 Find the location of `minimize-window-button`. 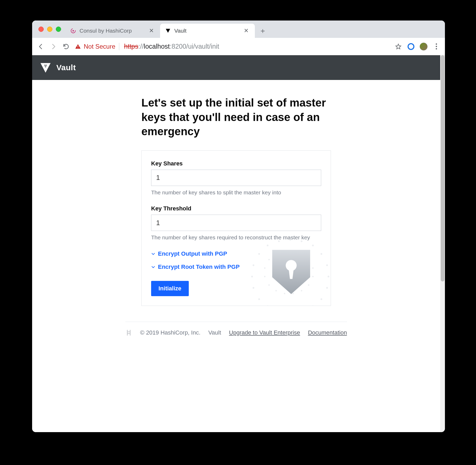

minimize-window-button is located at coordinates (50, 29).